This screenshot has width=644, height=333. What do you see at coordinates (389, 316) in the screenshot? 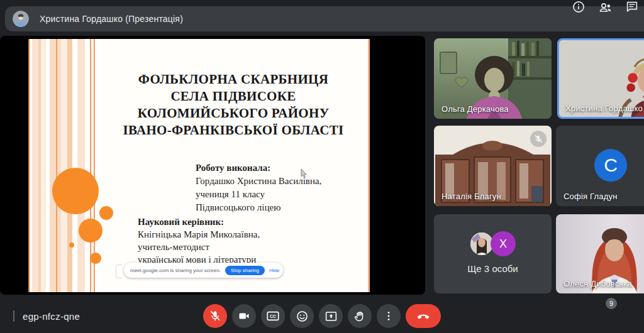
I see `more-options-button` at bounding box center [389, 316].